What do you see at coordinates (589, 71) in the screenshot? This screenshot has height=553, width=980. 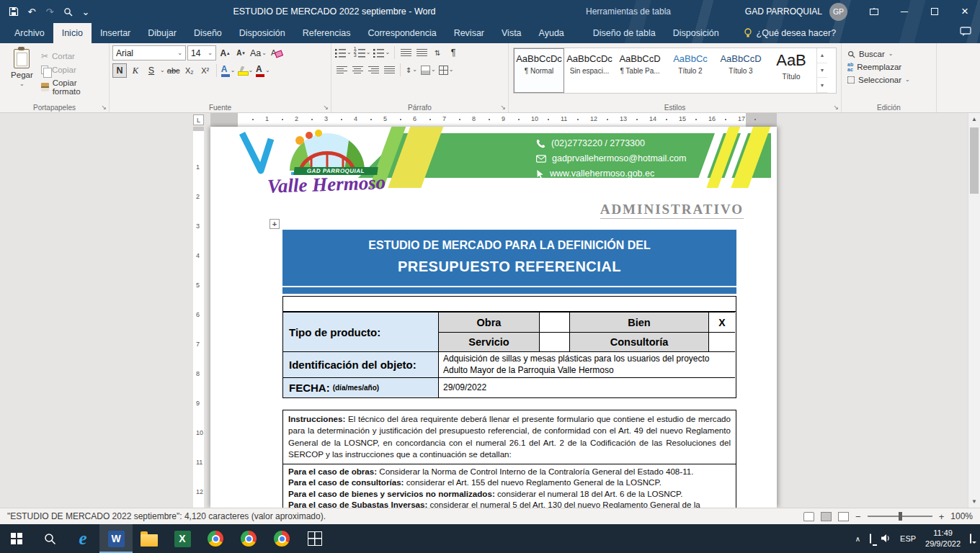 I see `style-sin-espaciado: AaBbCcDcSin espaci...` at bounding box center [589, 71].